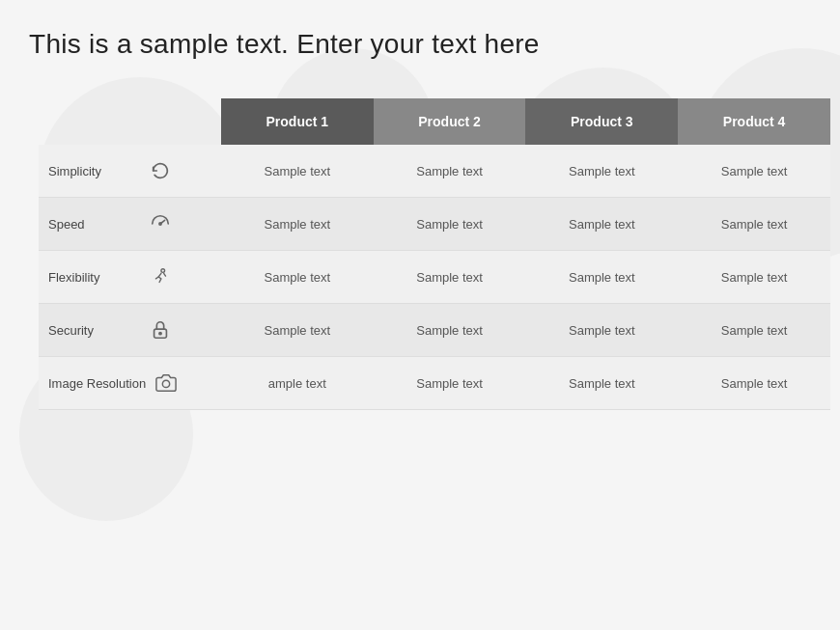 The image size is (840, 630). What do you see at coordinates (297, 224) in the screenshot?
I see `cell-speed-p1: Sample text` at bounding box center [297, 224].